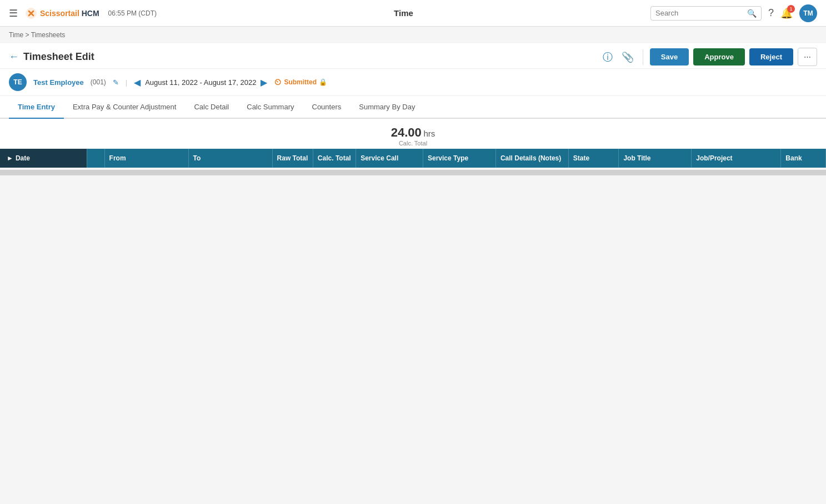 This screenshot has height=504, width=826. What do you see at coordinates (791, 9) in the screenshot?
I see `notification-badge: 1` at bounding box center [791, 9].